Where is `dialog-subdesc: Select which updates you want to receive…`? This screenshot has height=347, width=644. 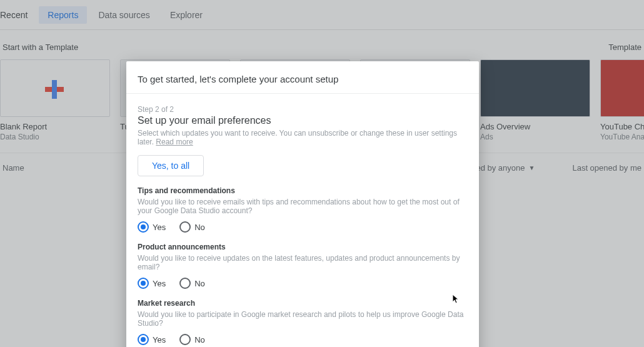
dialog-subdesc: Select which updates you want to receive… is located at coordinates (303, 138).